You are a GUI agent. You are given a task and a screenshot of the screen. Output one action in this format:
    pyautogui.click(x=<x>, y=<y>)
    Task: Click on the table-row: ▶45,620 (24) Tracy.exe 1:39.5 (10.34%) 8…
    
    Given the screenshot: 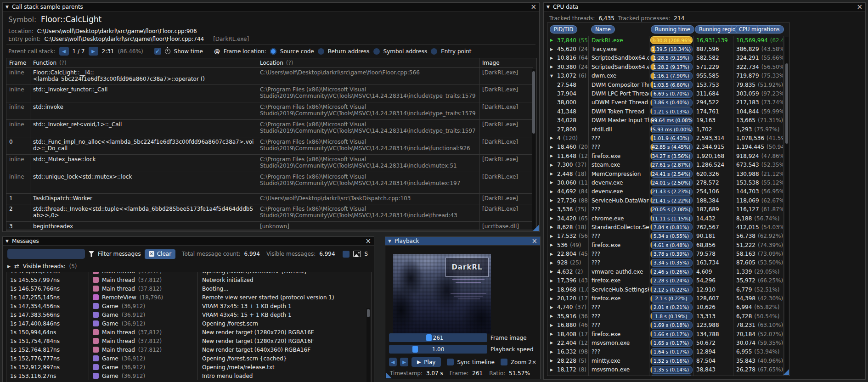 What is the action you would take?
    pyautogui.click(x=667, y=49)
    